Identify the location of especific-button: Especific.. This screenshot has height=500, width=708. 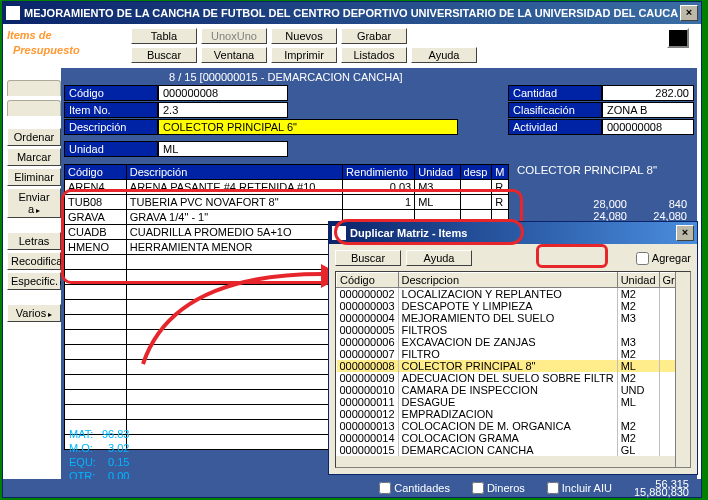
(34, 281).